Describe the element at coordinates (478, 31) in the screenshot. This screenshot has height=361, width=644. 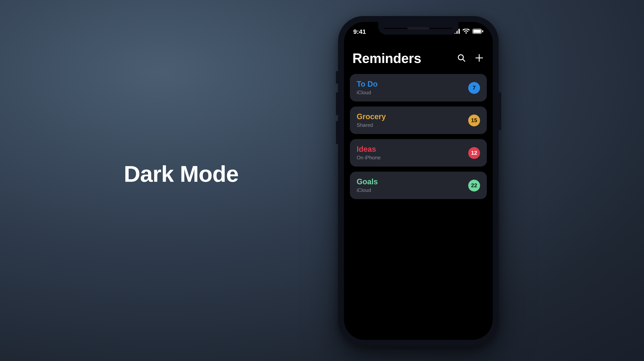
I see `battery-icon` at that location.